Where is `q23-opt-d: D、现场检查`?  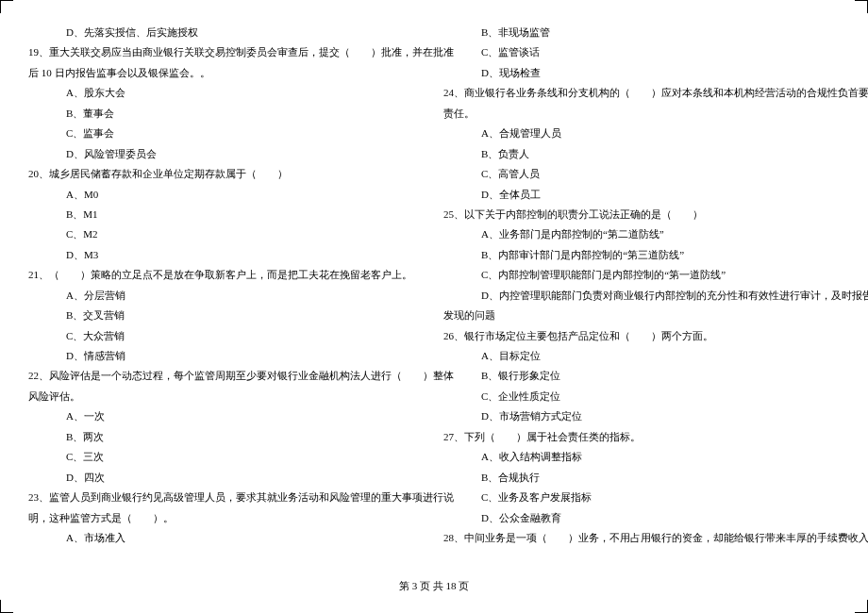
q23-opt-d: D、现场检查 is located at coordinates (642, 74).